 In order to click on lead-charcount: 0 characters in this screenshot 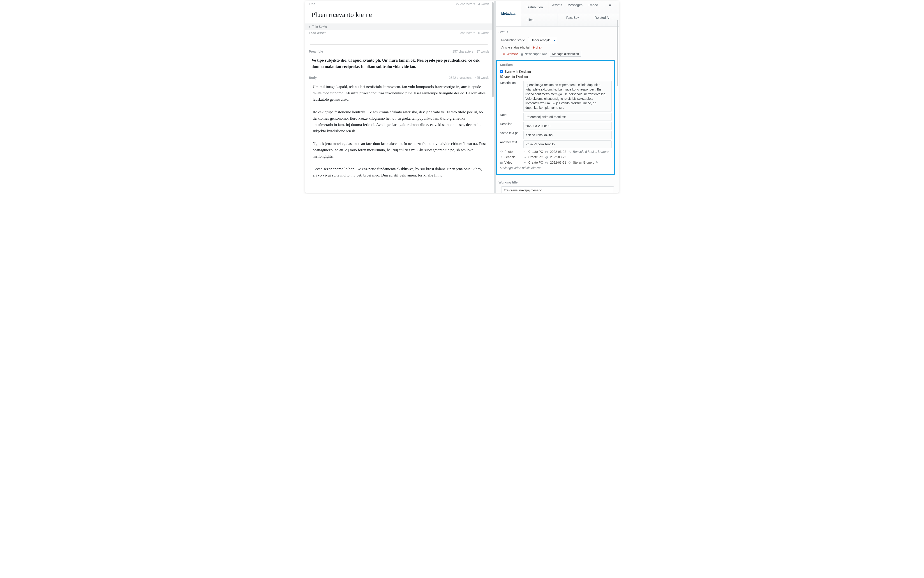, I will do `click(466, 33)`.